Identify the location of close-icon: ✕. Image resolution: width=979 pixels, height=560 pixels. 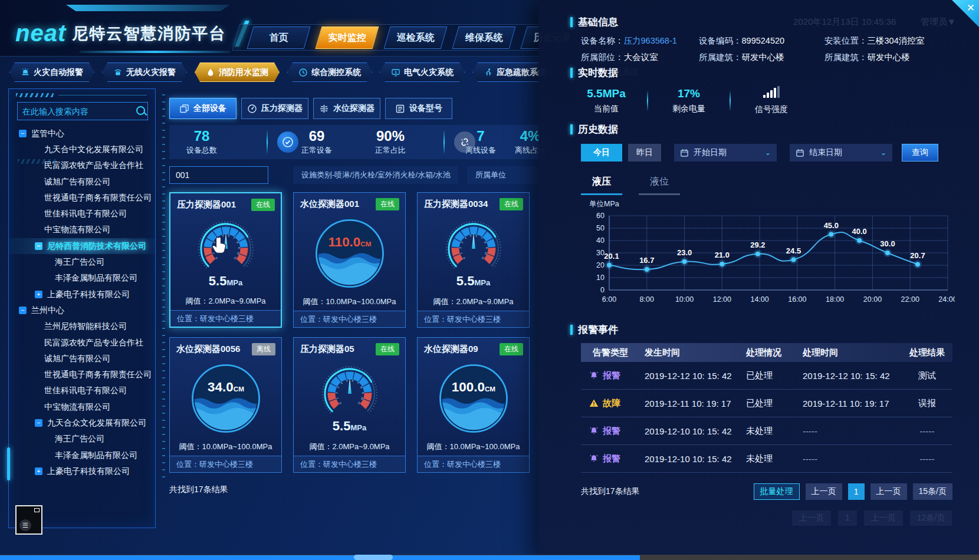
(971, 8).